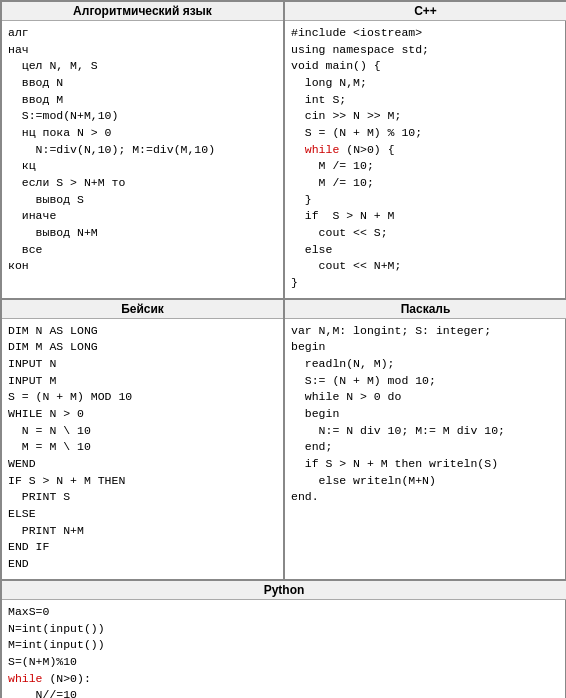 This screenshot has height=698, width=566. What do you see at coordinates (426, 12) in the screenshot?
I see `cpp-header: C++` at bounding box center [426, 12].